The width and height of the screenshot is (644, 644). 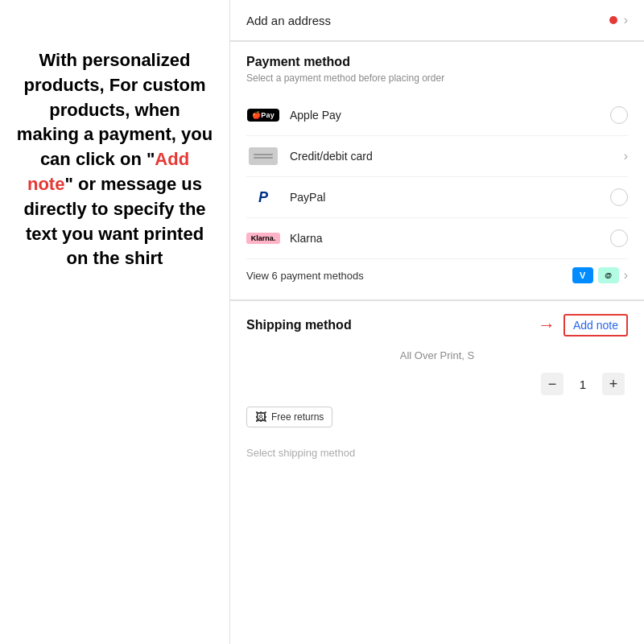 I want to click on paypal-label: PayPal, so click(x=308, y=197).